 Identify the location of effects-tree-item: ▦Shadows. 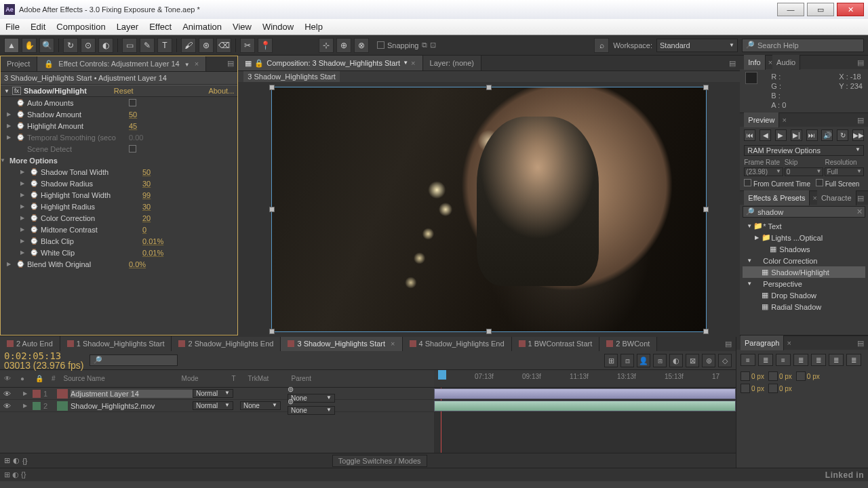
(804, 249).